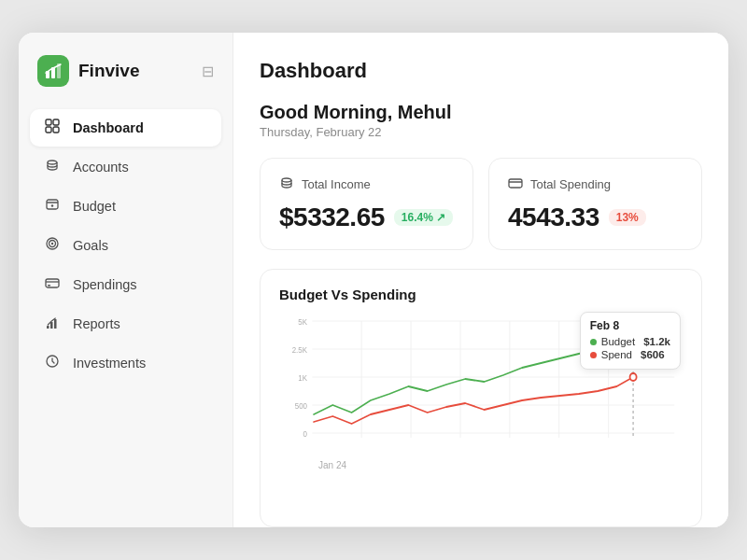  What do you see at coordinates (109, 363) in the screenshot?
I see `sidebar-item-label: Investments` at bounding box center [109, 363].